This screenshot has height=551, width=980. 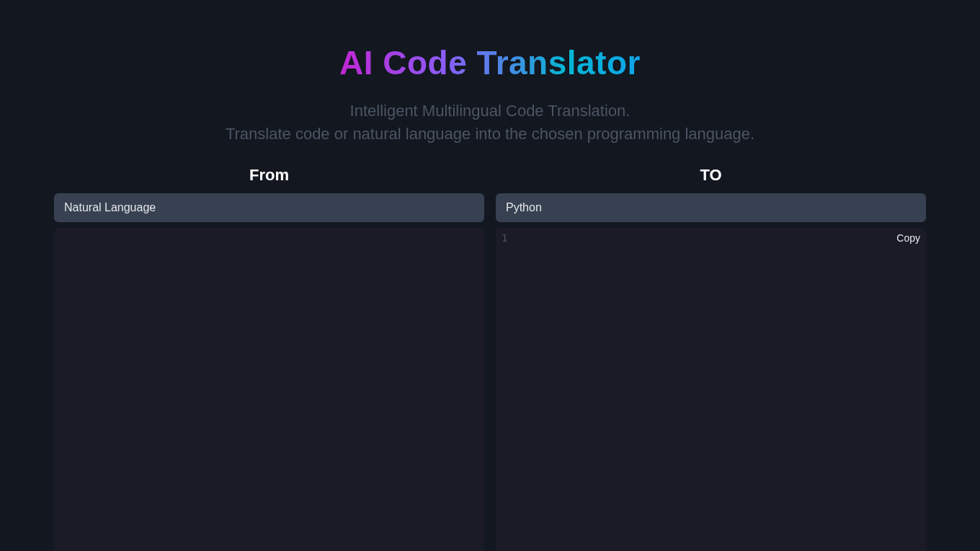 I want to click on subtitle-line-1: Intelligent Multilingual Code Translatio…, so click(x=490, y=111).